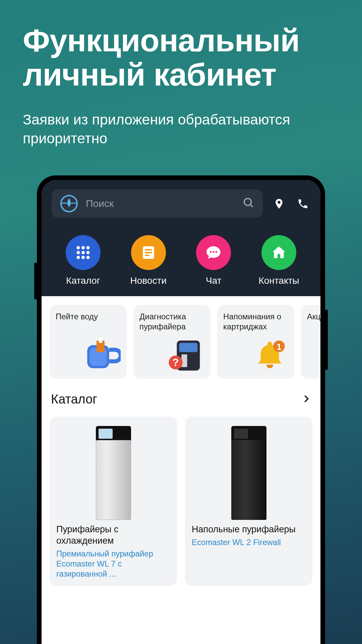  Describe the element at coordinates (74, 399) in the screenshot. I see `section-title: Каталог` at that location.